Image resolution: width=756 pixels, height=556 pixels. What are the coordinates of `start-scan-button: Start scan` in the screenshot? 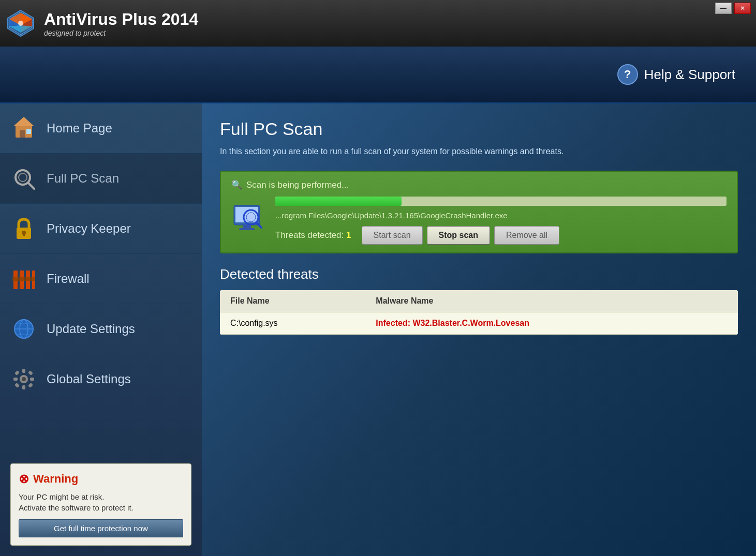 It's located at (392, 235).